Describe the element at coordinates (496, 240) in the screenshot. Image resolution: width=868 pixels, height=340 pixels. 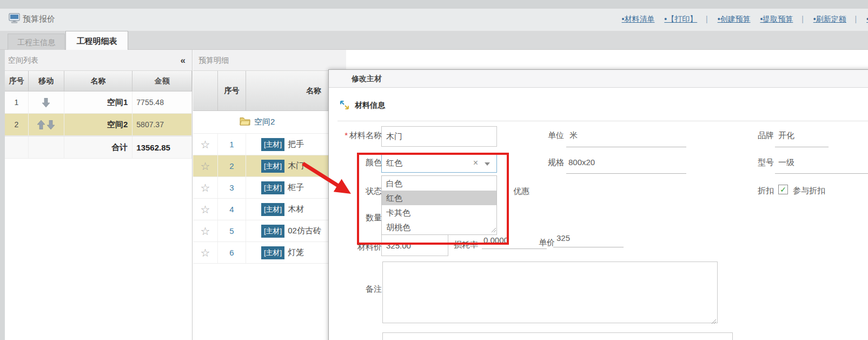
I see `loss-rate-field: 0.0000` at that location.